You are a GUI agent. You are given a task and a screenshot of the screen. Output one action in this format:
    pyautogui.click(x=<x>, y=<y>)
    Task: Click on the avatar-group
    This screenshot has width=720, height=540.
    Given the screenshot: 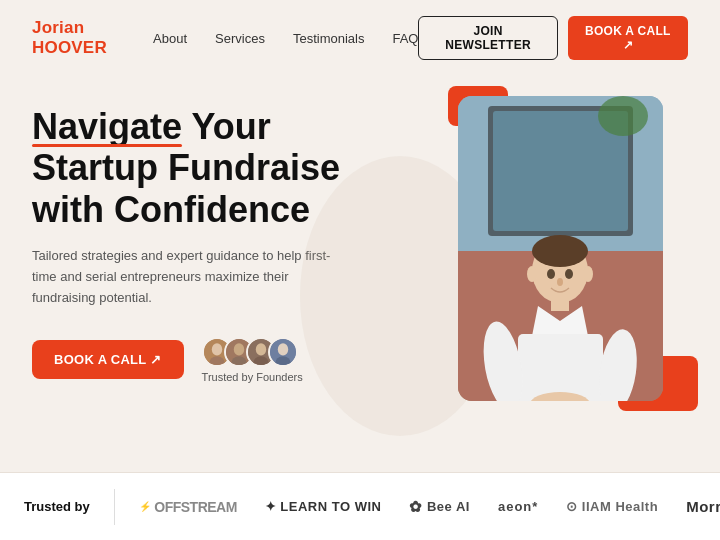 What is the action you would take?
    pyautogui.click(x=250, y=352)
    